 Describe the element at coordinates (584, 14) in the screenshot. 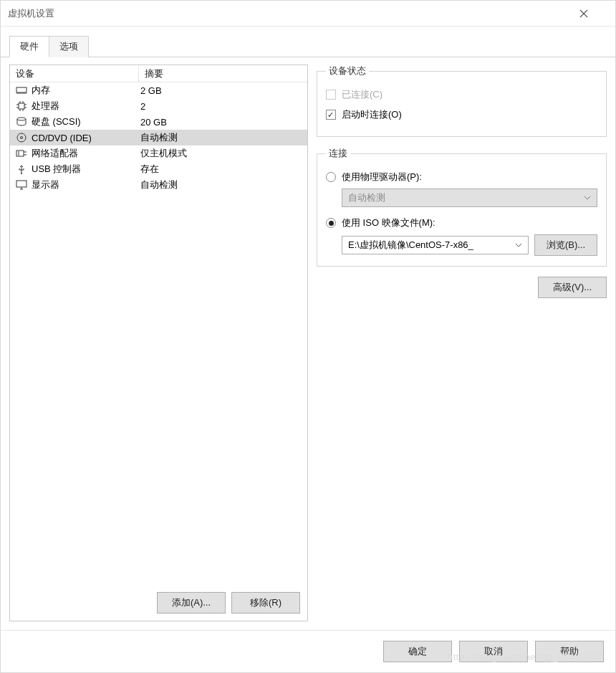

I see `close-icon` at that location.